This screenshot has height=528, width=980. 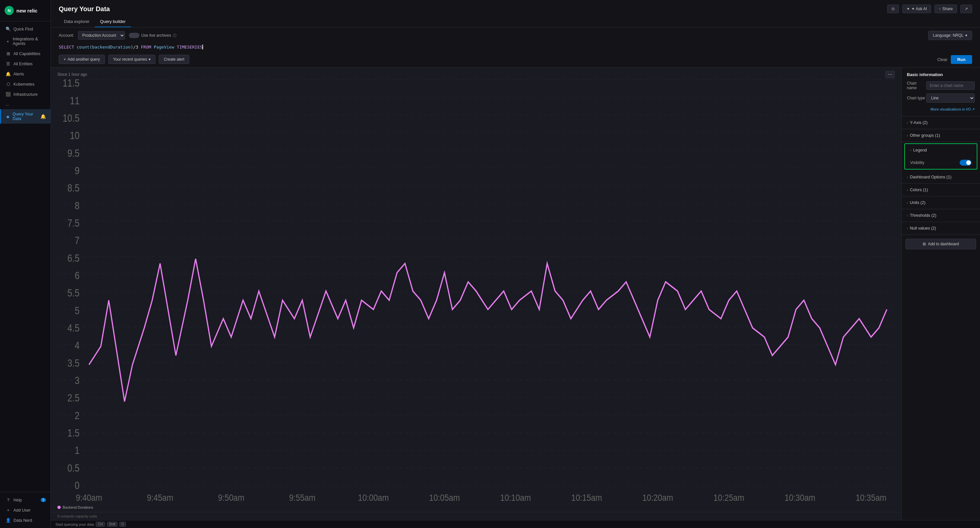 What do you see at coordinates (25, 510) in the screenshot?
I see `sidebar-item-add-user: + Add User` at bounding box center [25, 510].